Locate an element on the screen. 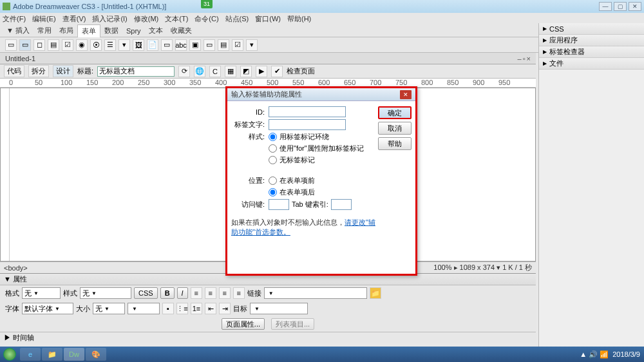  dialog-close-button: ✕ is located at coordinates (406, 95).